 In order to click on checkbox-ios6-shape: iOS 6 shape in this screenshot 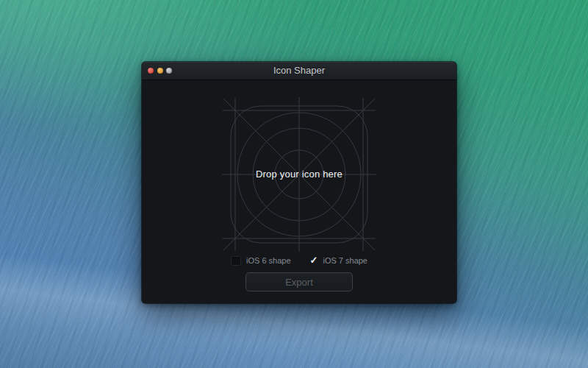, I will do `click(261, 261)`.